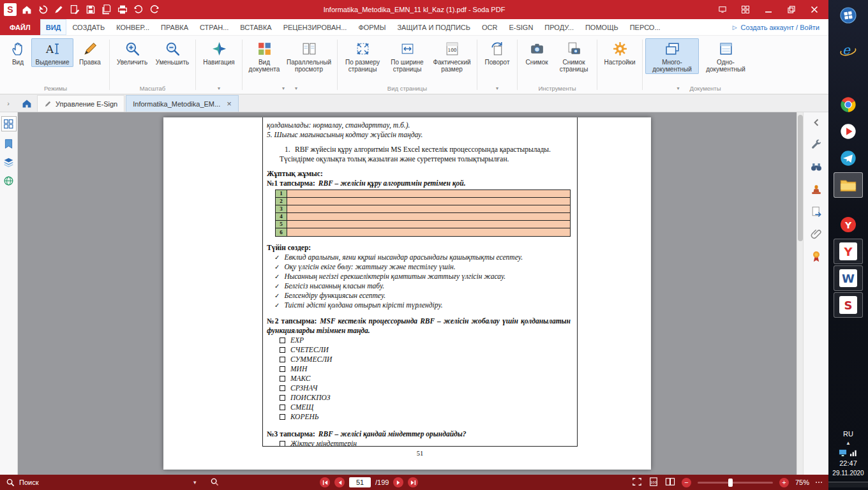 The width and height of the screenshot is (868, 490). I want to click on bookmarks-panel-button, so click(9, 144).